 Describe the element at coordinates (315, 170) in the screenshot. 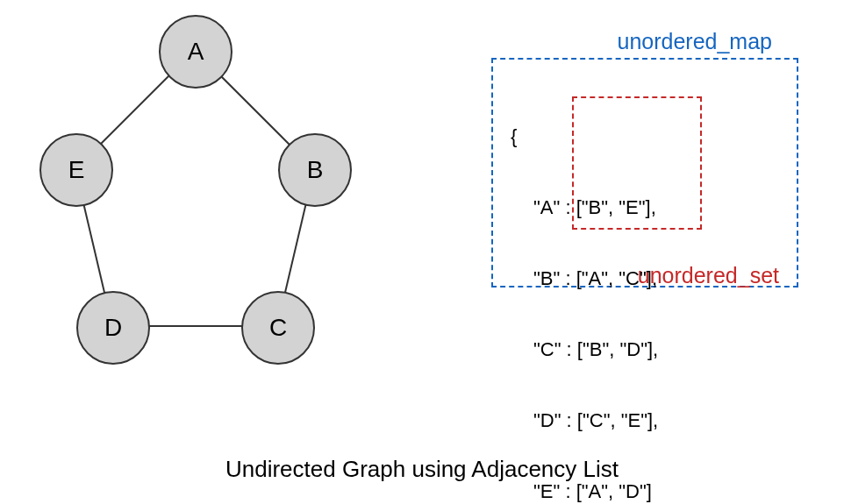

I see `node-b: B` at that location.